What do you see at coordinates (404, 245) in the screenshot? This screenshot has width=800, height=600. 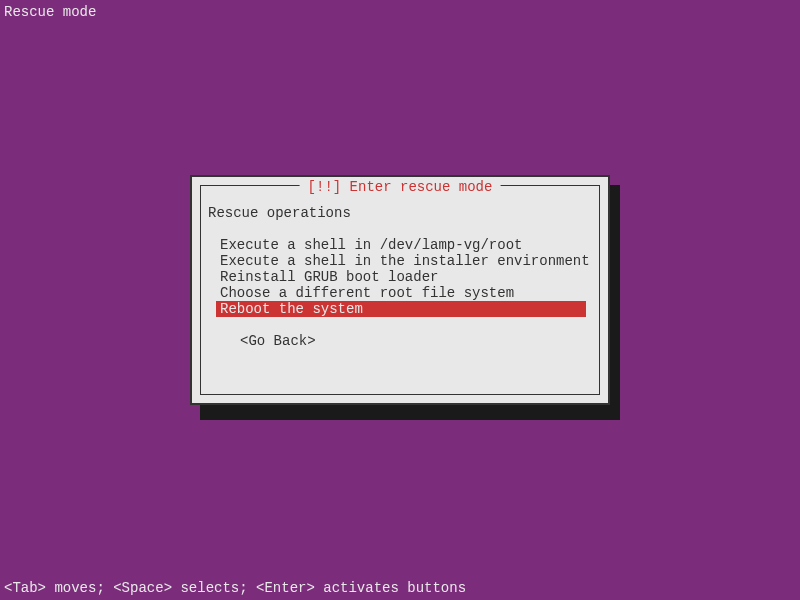 I see `menu-item-shell-root: Execute a shell in /dev/lamp-vg/root` at bounding box center [404, 245].